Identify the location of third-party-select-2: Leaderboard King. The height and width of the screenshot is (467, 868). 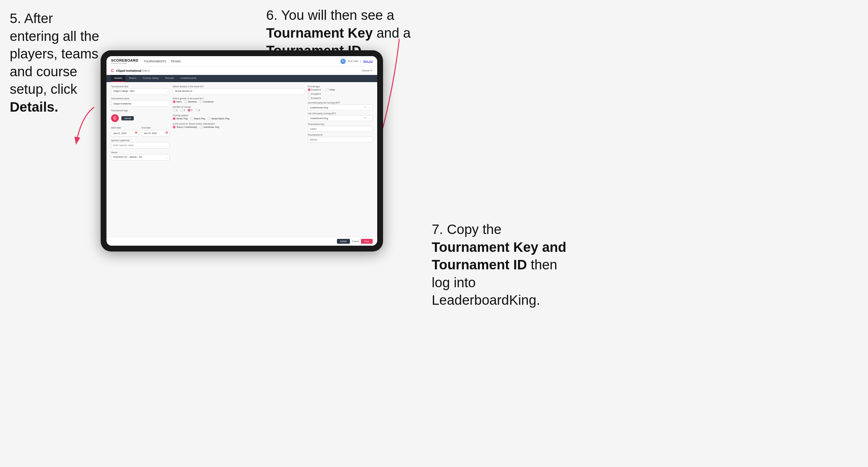
(340, 118).